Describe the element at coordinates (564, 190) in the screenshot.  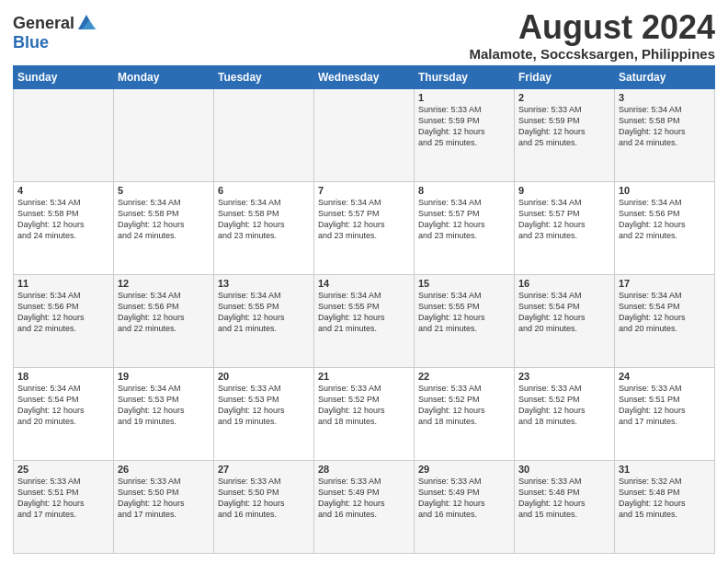
I see `day-number: 9` at that location.